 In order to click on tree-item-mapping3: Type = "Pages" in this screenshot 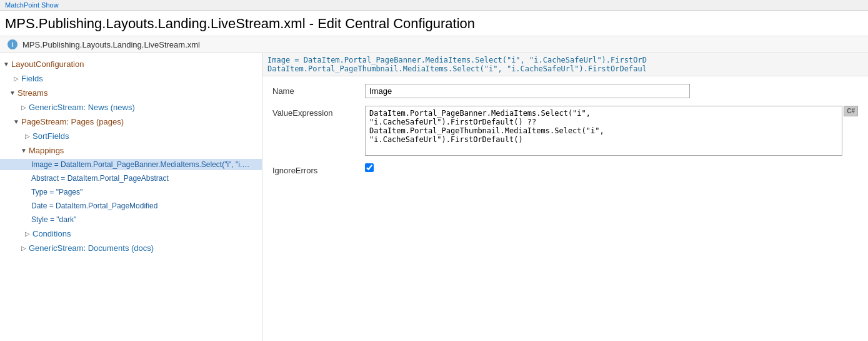, I will do `click(131, 192)`.